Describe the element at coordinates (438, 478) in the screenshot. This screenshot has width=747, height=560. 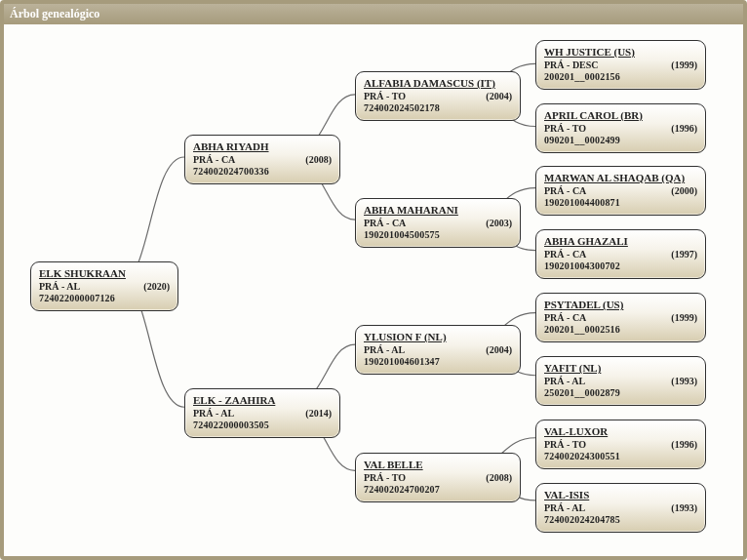
I see `node-dd: VAL BELLE PRÁ - TO(2008) 724002024700207` at that location.